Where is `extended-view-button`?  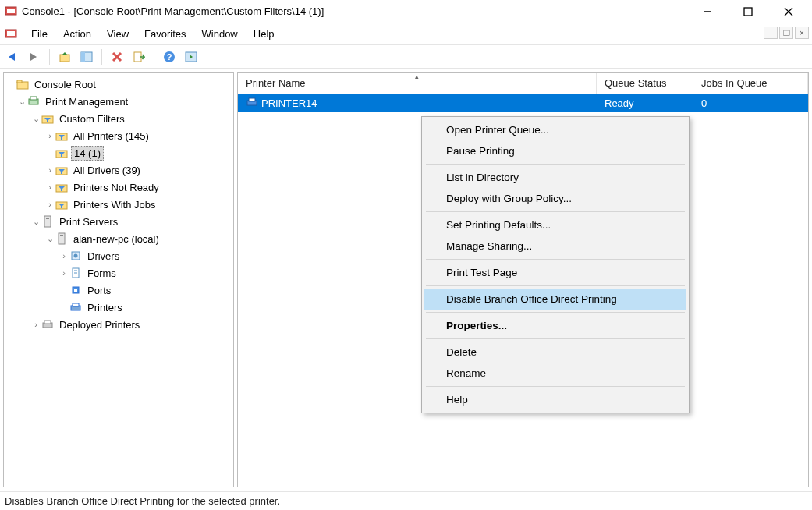
extended-view-button is located at coordinates (191, 57).